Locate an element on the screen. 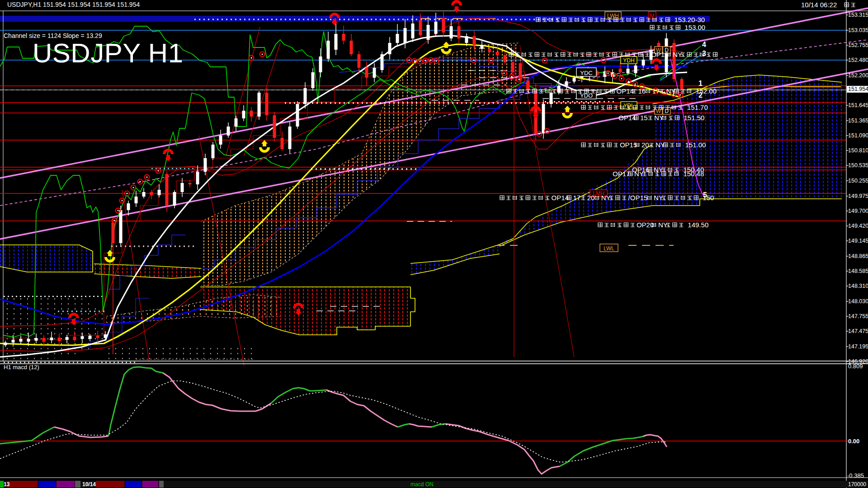  svg-text: 151.00 is located at coordinates (695, 145).